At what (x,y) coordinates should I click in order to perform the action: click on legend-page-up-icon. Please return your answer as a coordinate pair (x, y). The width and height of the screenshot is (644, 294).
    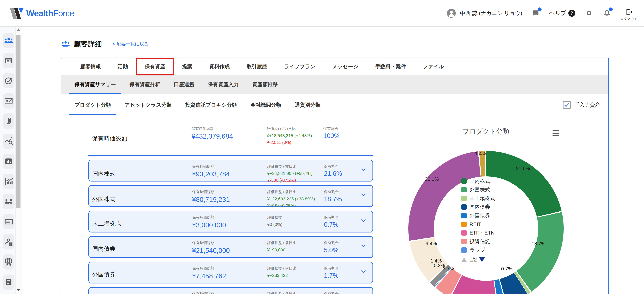
    Looking at the image, I should click on (464, 260).